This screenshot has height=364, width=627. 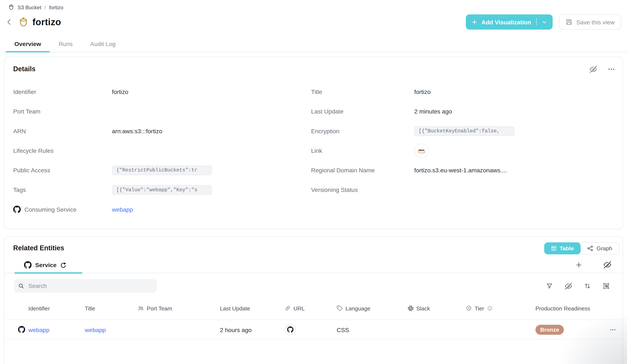 I want to click on group-by-button, so click(x=606, y=286).